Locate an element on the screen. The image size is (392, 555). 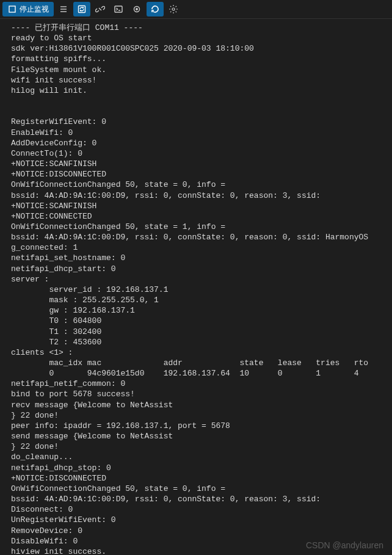
stop-icon is located at coordinates (12, 9).